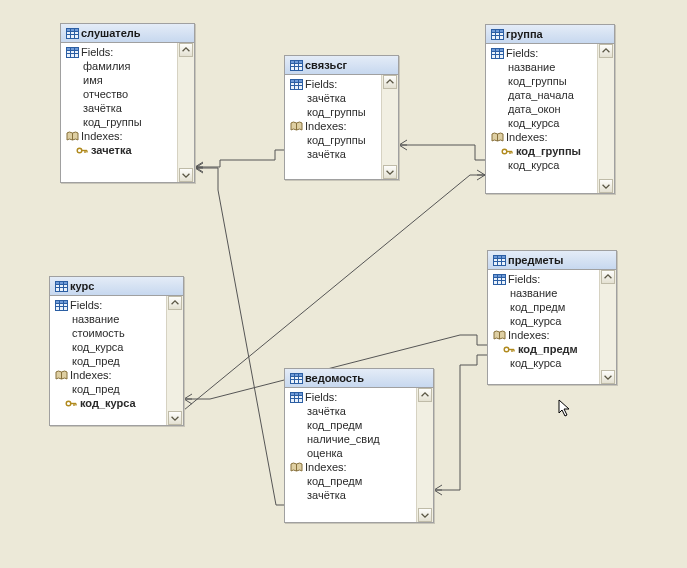  Describe the element at coordinates (342, 66) in the screenshot. I see `entity-title: связьсг` at that location.